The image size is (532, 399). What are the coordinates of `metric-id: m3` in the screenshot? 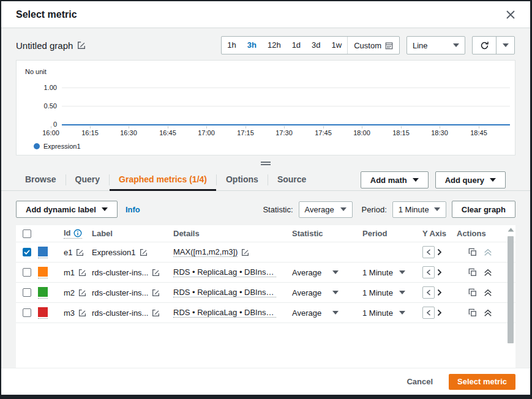 It's located at (69, 313).